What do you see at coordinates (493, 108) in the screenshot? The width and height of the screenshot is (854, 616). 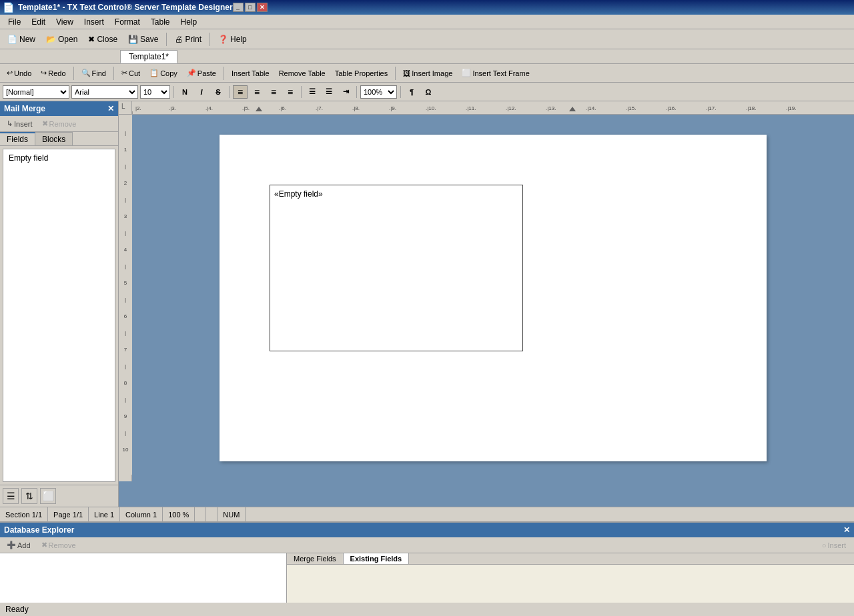 I see `ruler-horizontal: |2. .|3. .|4. .|5. .|6. .|7. .|8. .|9. .…` at bounding box center [493, 108].